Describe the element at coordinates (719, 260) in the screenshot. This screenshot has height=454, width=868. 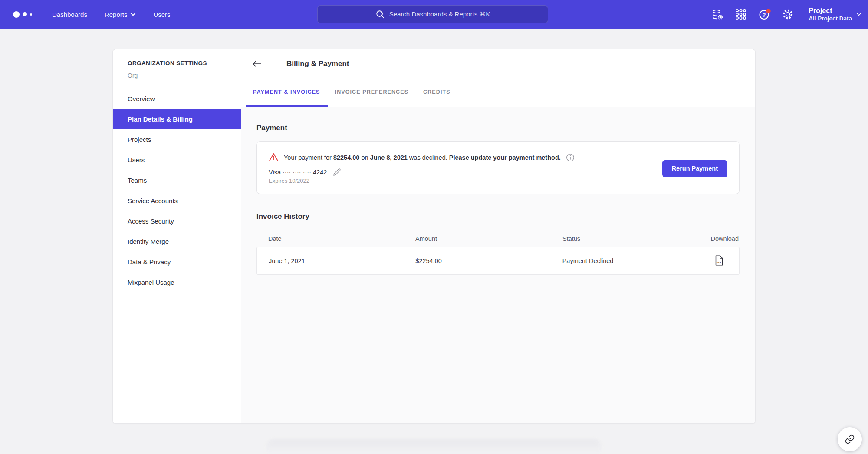
I see `pdf-download-button: PDF` at that location.